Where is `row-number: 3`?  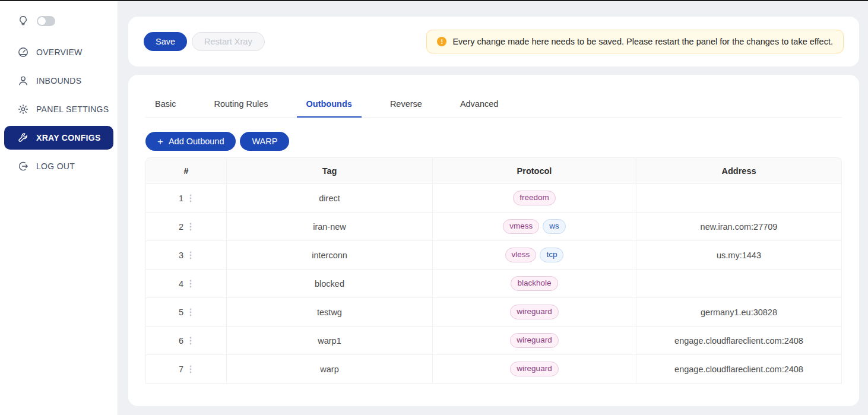
row-number: 3 is located at coordinates (181, 255).